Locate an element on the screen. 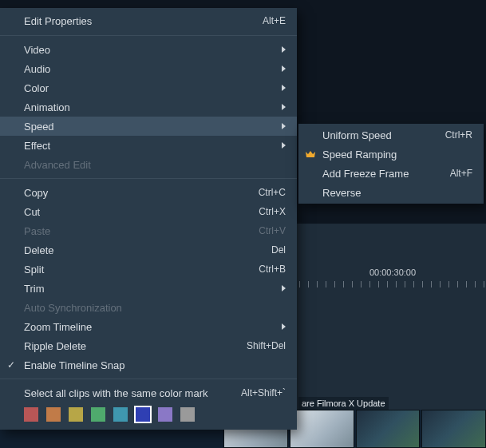 The height and width of the screenshot is (448, 486). submenu-reverse: Reverse is located at coordinates (391, 192).